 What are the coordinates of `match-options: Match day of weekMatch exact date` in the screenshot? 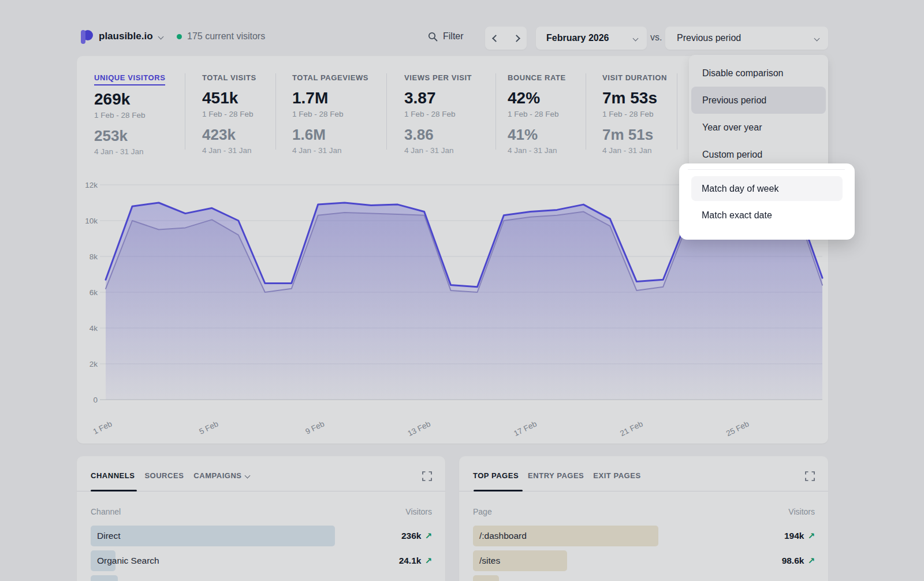 It's located at (767, 203).